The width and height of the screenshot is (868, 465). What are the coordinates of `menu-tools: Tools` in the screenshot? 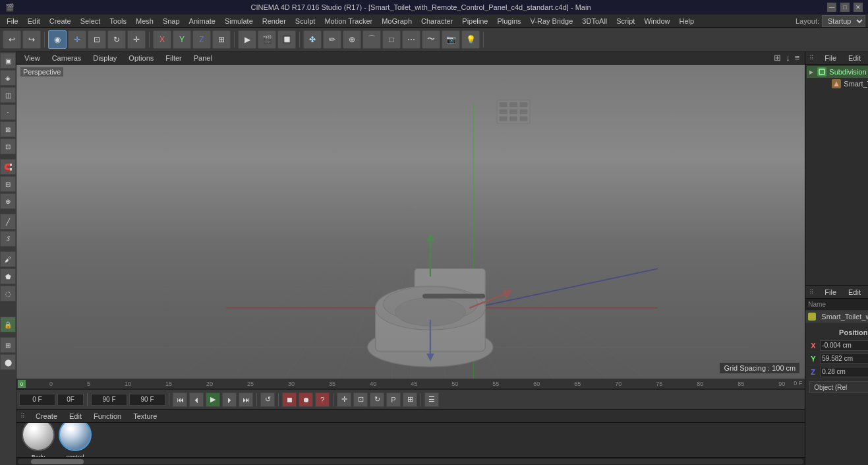 It's located at (118, 21).